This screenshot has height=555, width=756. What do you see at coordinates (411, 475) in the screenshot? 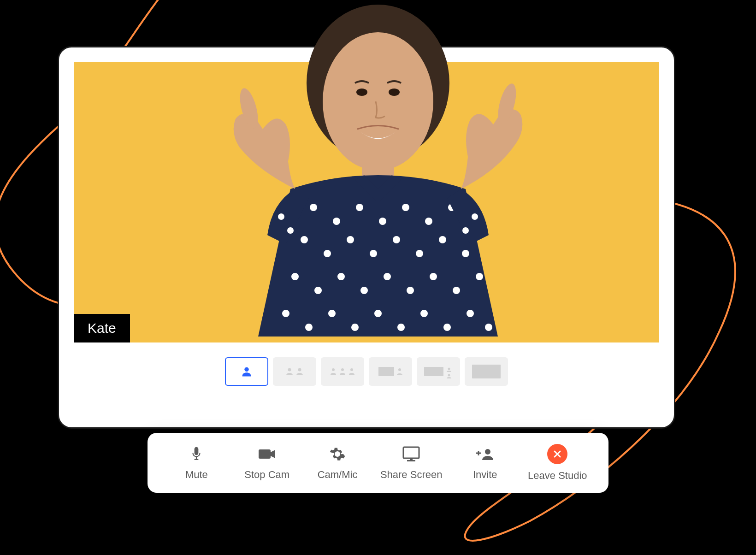
I see `share-label: Share Screen` at bounding box center [411, 475].